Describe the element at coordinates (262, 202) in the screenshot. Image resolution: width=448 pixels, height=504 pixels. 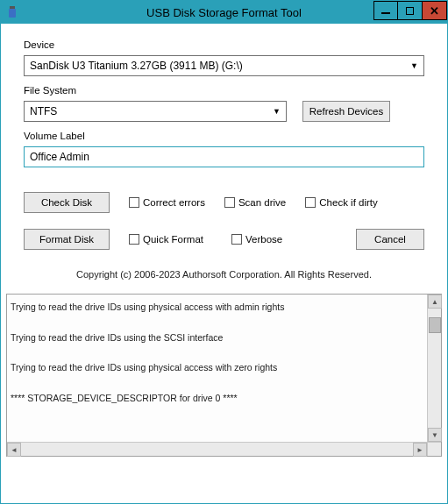
I see `checkbox-label: Scan drive` at that location.